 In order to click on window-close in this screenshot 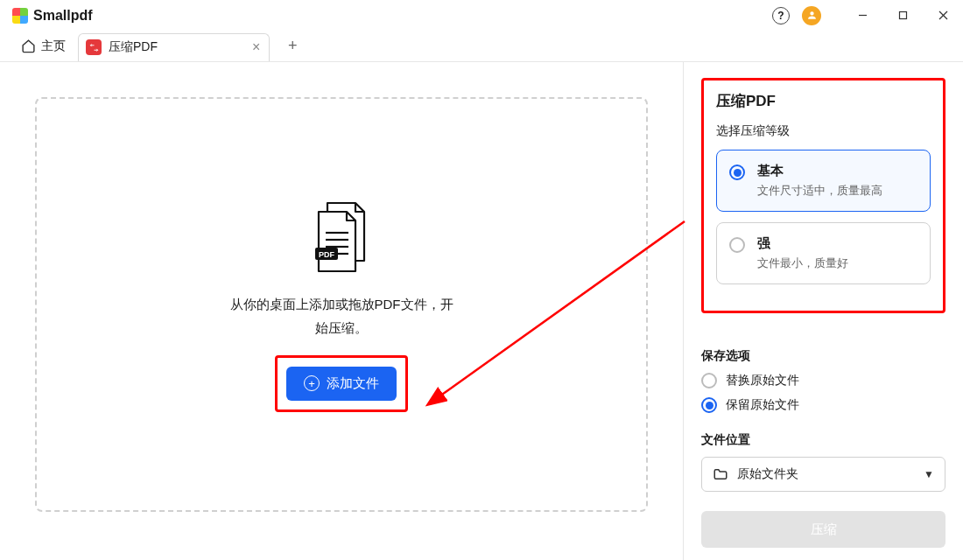, I will do `click(943, 16)`.